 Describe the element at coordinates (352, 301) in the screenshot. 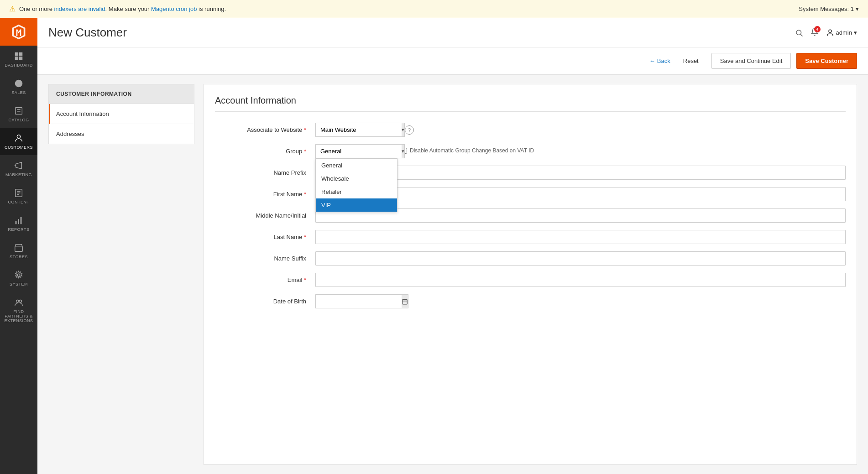

I see `date-wrapper` at that location.